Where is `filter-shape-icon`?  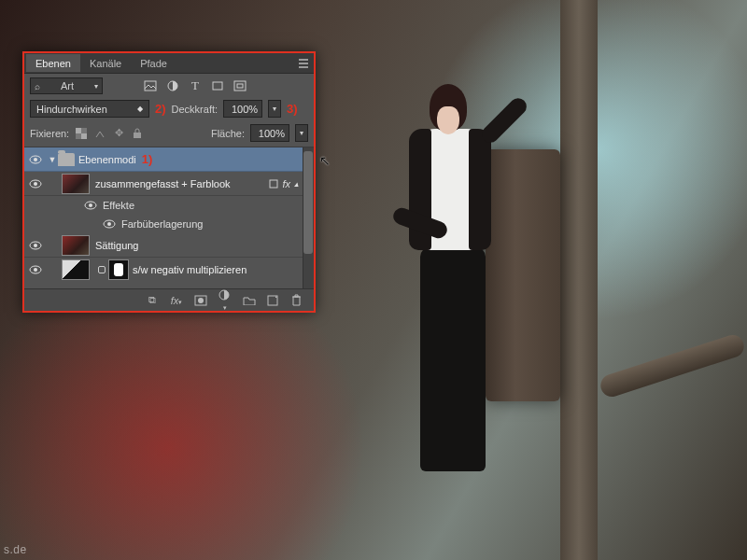 filter-shape-icon is located at coordinates (218, 86).